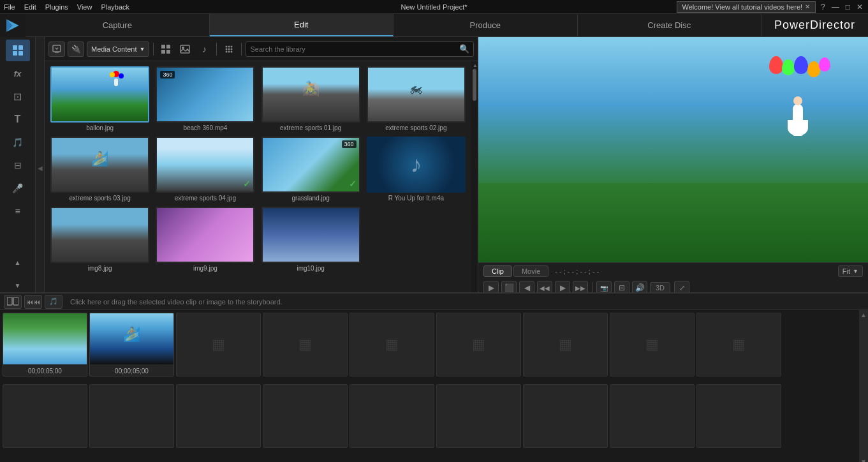 Image resolution: width=868 pixels, height=462 pixels. What do you see at coordinates (577, 271) in the screenshot?
I see `timecode-value: - - ; - - ; - - ; - -` at bounding box center [577, 271].